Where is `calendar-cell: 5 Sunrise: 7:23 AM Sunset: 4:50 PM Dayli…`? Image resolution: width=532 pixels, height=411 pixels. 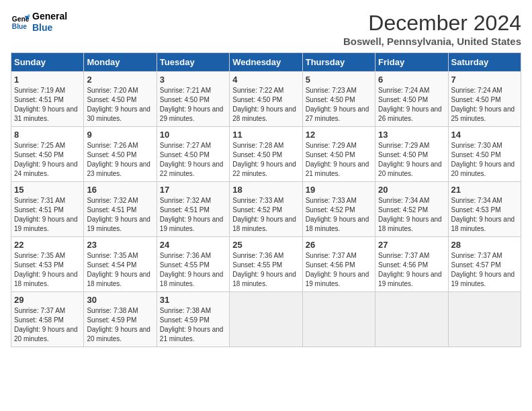 calendar-cell: 5 Sunrise: 7:23 AM Sunset: 4:50 PM Dayli… is located at coordinates (339, 99).